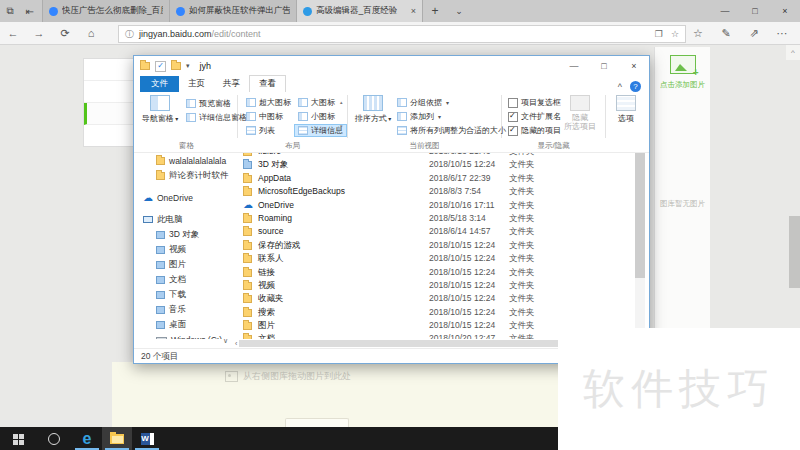 This screenshot has height=450, width=800. I want to click on start-button, so click(18, 438).